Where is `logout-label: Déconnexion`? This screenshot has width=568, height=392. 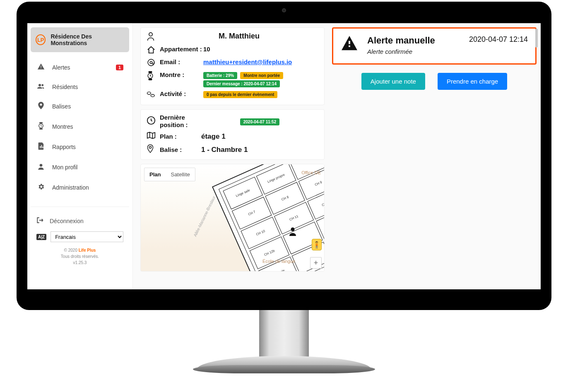
logout-label: Déconnexion is located at coordinates (67, 221).